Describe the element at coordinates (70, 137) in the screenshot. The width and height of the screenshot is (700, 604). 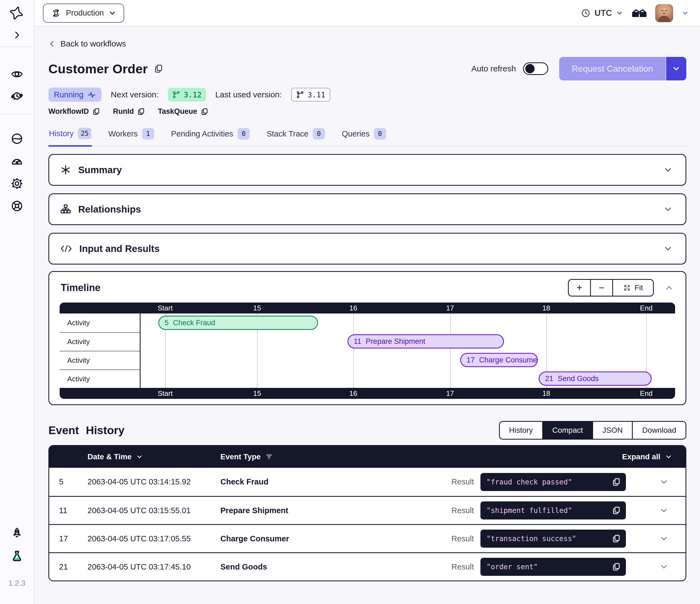
I see `tab-history: History 25` at that location.